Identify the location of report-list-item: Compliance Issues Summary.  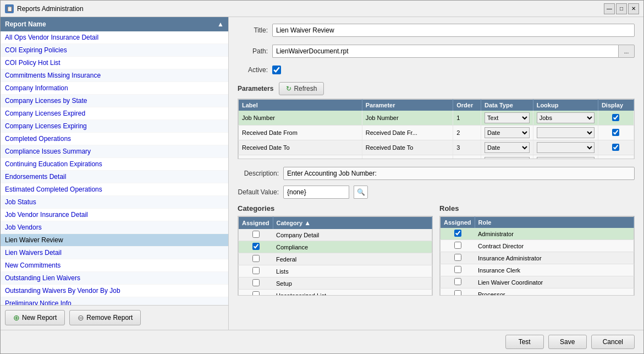
(114, 152).